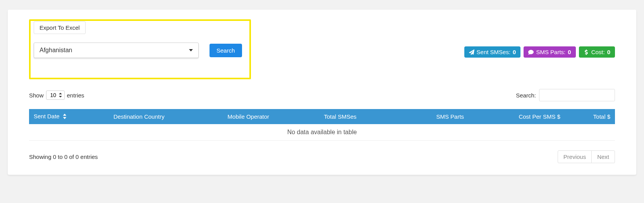 This screenshot has width=644, height=203. What do you see at coordinates (590, 117) in the screenshot?
I see `th-total: Total $` at bounding box center [590, 117].